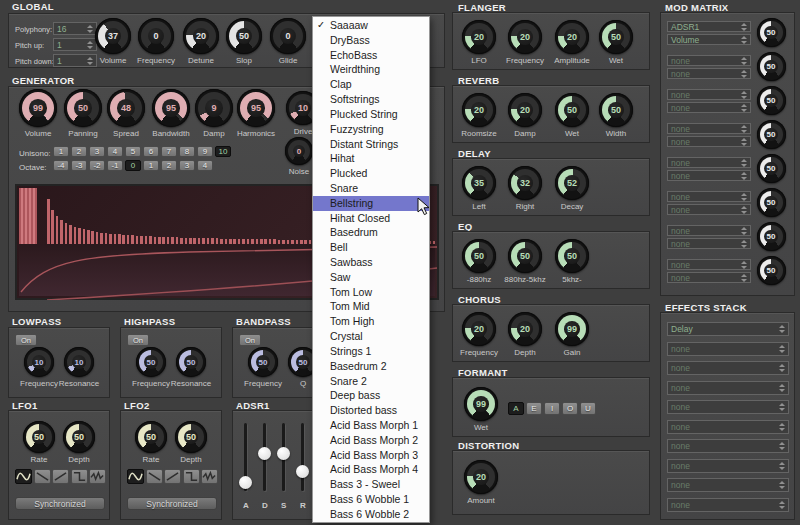 The image size is (800, 525). I want to click on menu-item-tom-high: Tom High, so click(371, 322).